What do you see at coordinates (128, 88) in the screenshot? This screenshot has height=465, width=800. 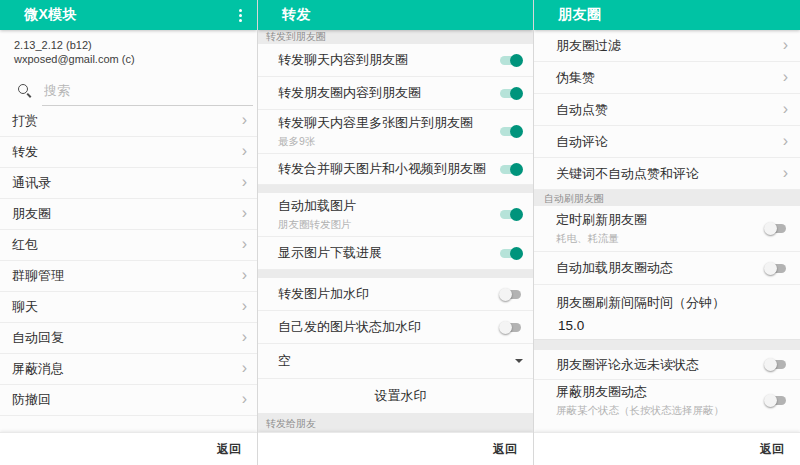 I see `search-bar` at bounding box center [128, 88].